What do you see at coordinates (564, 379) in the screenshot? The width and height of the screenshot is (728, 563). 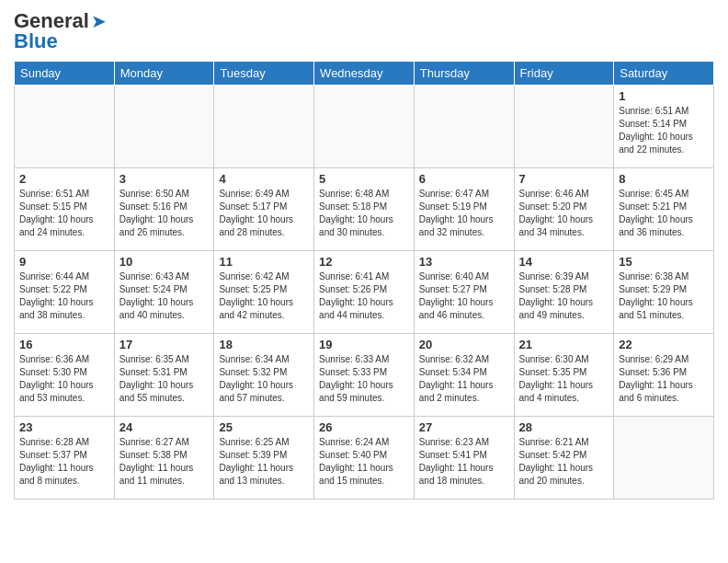 I see `day-info: Sunrise: 6:30 AM Sunset: 5:35 PM Dayligh…` at bounding box center [564, 379].